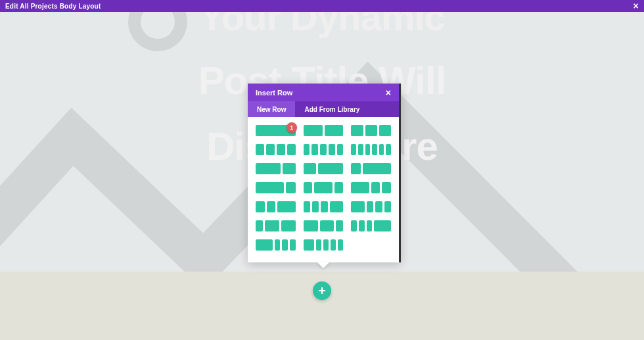 The image size is (644, 340). What do you see at coordinates (636, 6) in the screenshot?
I see `close-icon: ×` at bounding box center [636, 6].